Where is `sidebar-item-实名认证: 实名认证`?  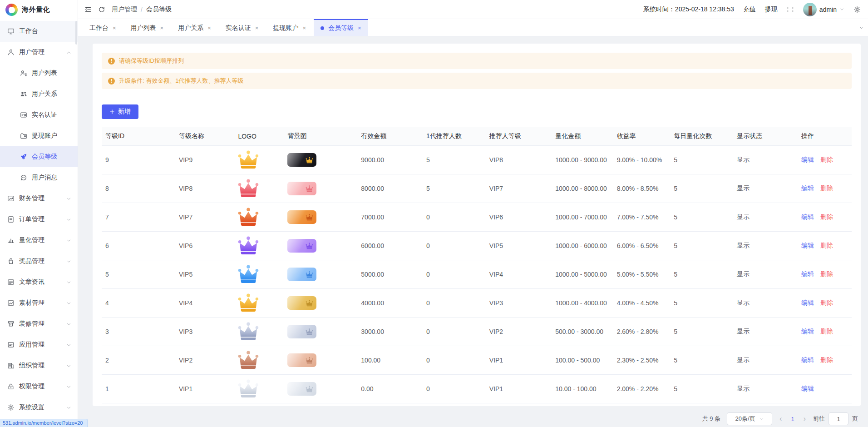 sidebar-item-实名认证: 实名认证 is located at coordinates (39, 115).